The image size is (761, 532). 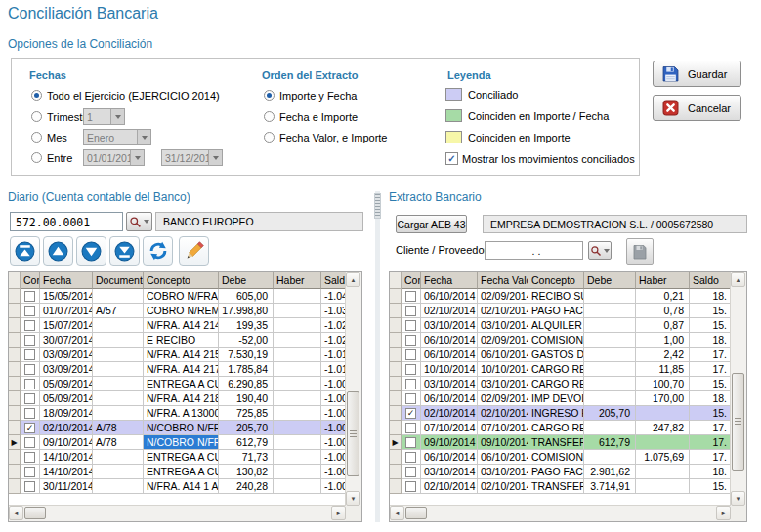 What do you see at coordinates (377, 206) in the screenshot?
I see `splitter-grip-icon` at bounding box center [377, 206].